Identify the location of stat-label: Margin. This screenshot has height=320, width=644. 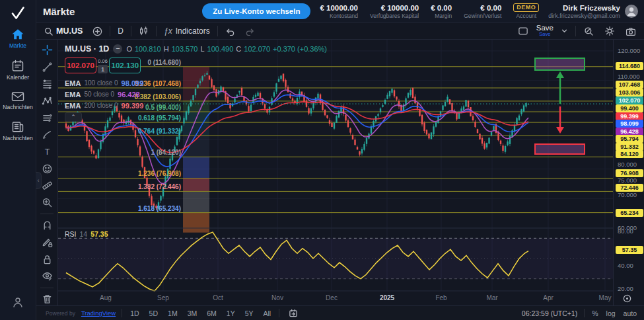
(443, 16).